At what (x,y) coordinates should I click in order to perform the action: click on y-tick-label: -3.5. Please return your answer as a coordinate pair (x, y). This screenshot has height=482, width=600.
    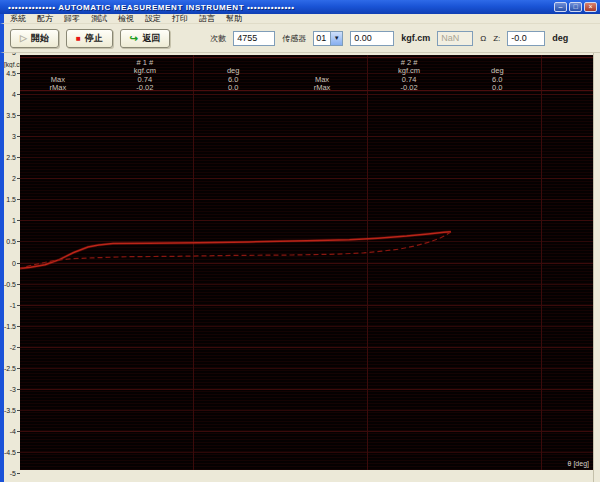
    Looking at the image, I should click on (12, 410).